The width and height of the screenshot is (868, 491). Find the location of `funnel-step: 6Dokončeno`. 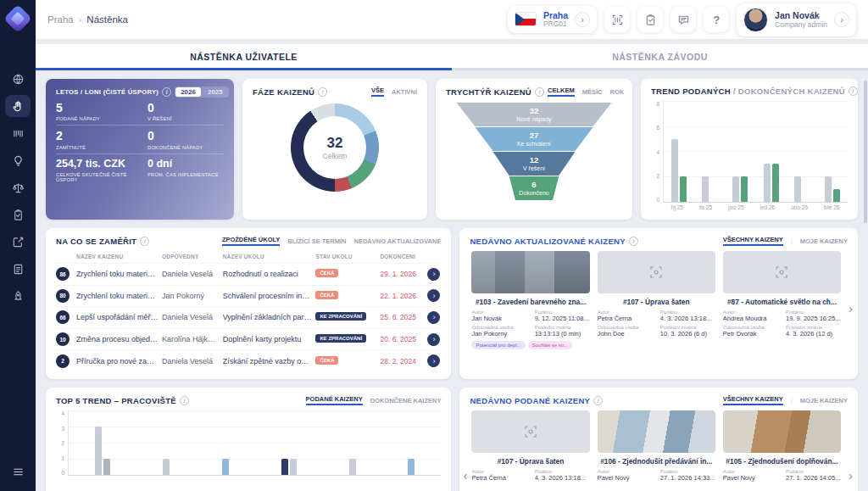

funnel-step: 6Dokončeno is located at coordinates (534, 188).